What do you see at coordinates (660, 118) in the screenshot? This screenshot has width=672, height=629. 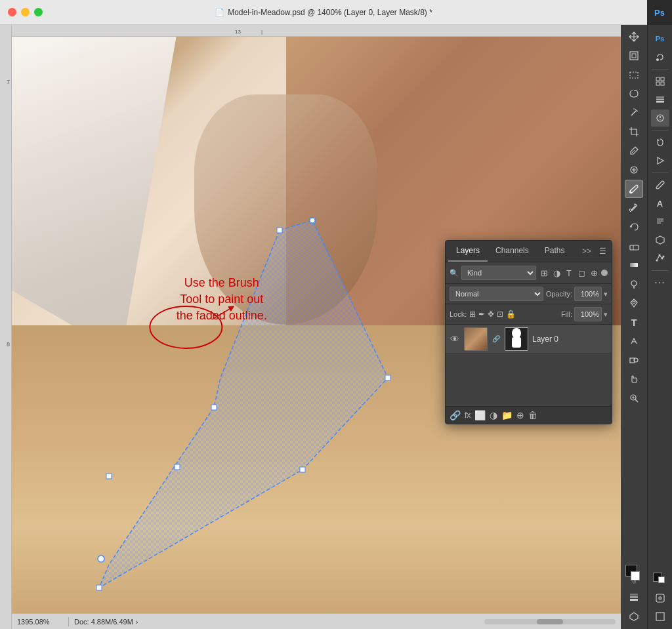 I see `properties-btn` at bounding box center [660, 118].